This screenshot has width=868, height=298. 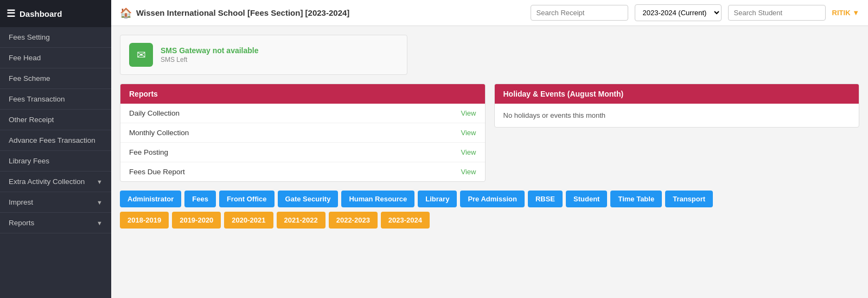 What do you see at coordinates (489, 220) in the screenshot?
I see `year-buttons: 2018-20192019-20202020-20212021-20222022…` at bounding box center [489, 220].